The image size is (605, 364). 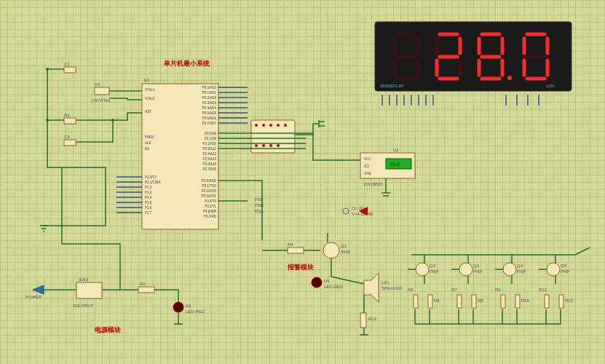 What do you see at coordinates (210, 144) in the screenshot?
I see `svg-text: P2.2/A10` at bounding box center [210, 144].